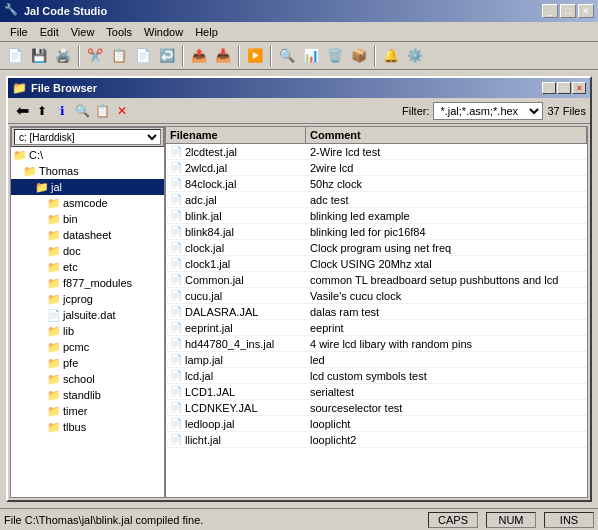  What do you see at coordinates (376, 184) in the screenshot?
I see `table-row: 📄 84clock.jal 50hz clock` at bounding box center [376, 184].